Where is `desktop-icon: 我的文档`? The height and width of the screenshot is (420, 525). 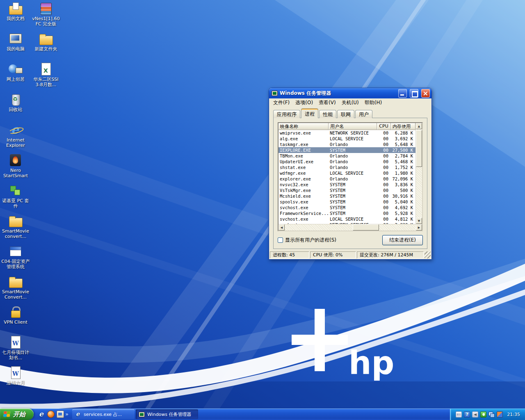
desktop-icon: 我的文档 is located at coordinates (16, 17).